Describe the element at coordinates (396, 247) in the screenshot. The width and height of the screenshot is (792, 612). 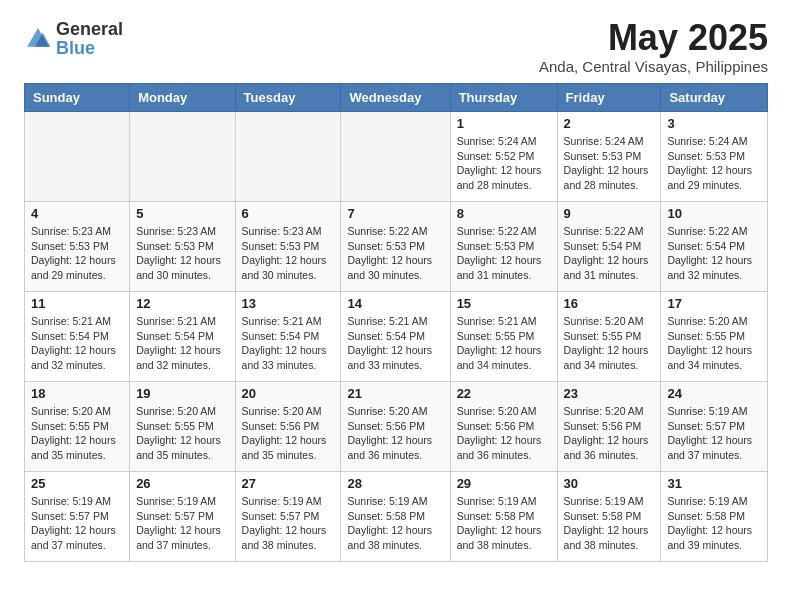
I see `week-row-2: 4Sunrise: 5:23 AM Sunset: 5:53 PM Daylig…` at that location.